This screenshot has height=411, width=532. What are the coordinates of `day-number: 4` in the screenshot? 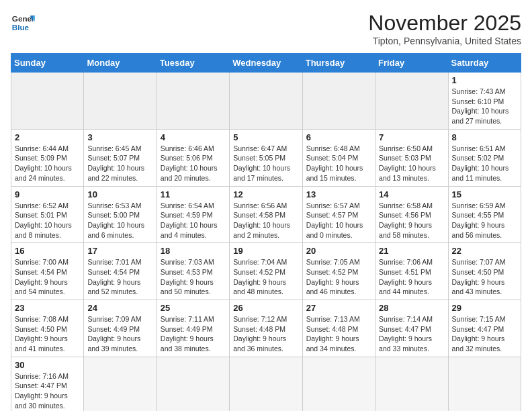 It's located at (193, 137).